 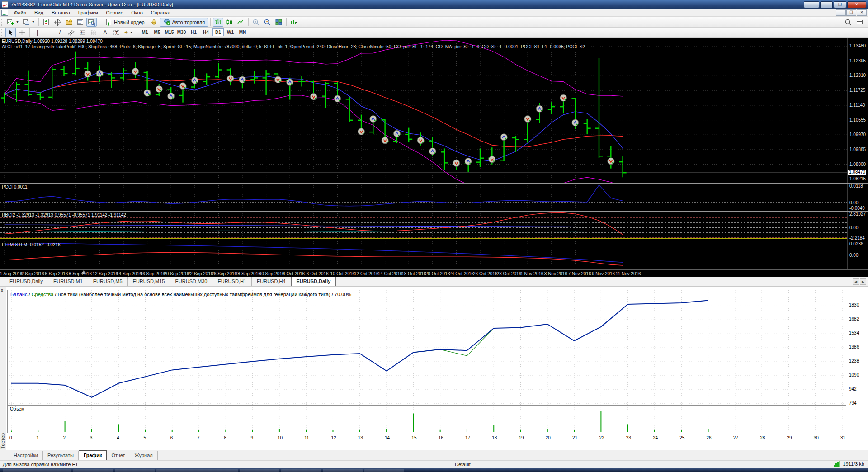 What do you see at coordinates (46, 22) in the screenshot?
I see `market-watch-button` at bounding box center [46, 22].